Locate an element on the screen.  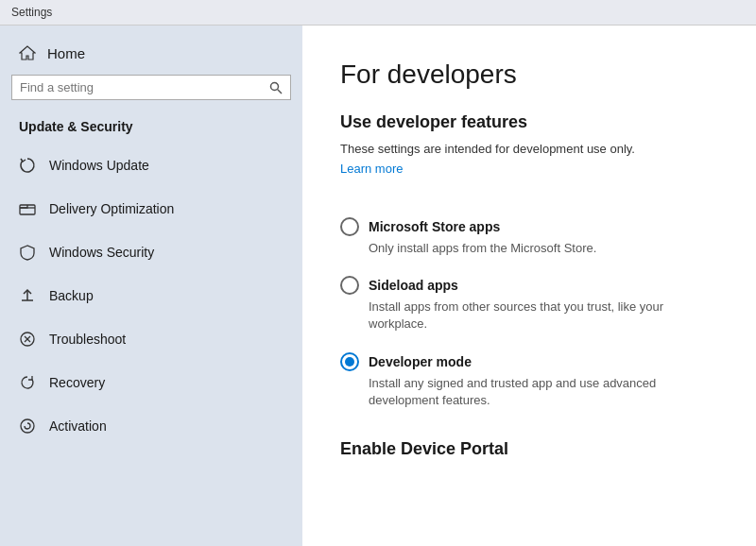
radio-desc-microsoft-store: Only install apps from the Microsoft Sto… is located at coordinates (529, 248).